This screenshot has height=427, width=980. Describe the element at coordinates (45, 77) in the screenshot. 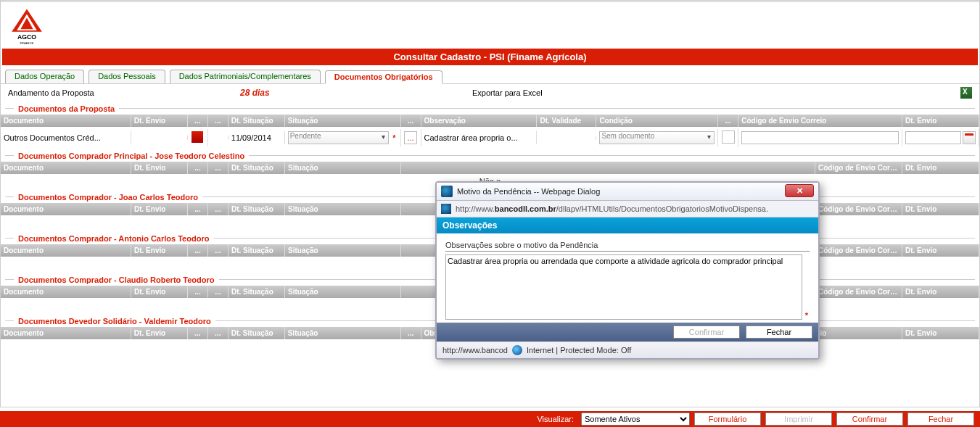

I see `tab-dados-operacao: Dados Operação` at that location.